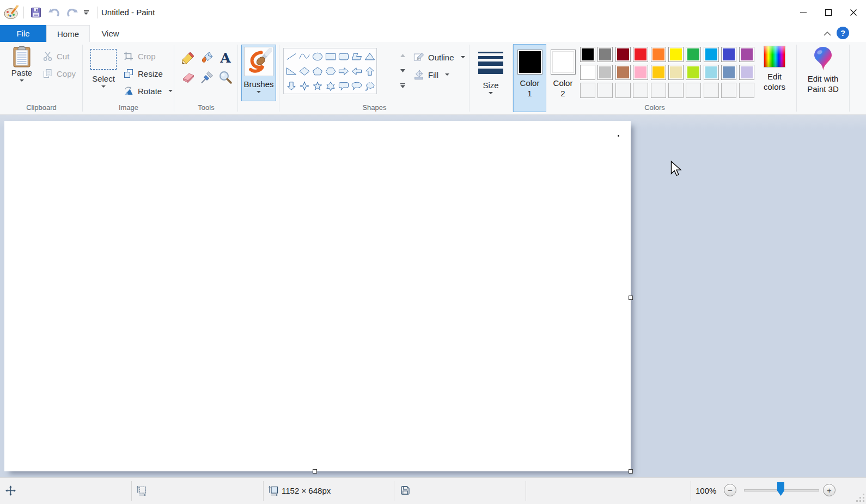 Image resolution: width=866 pixels, height=504 pixels. Describe the element at coordinates (304, 86) in the screenshot. I see `four-point-star-shape` at that location.